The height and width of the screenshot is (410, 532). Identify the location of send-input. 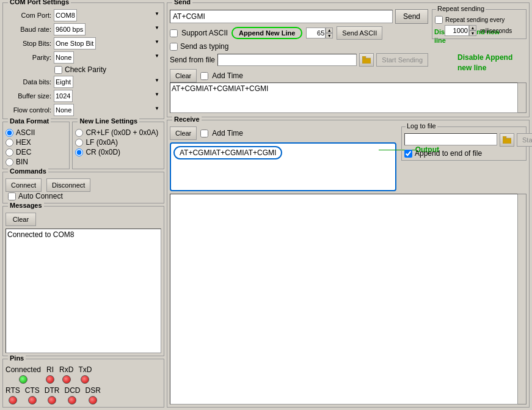
(281, 16).